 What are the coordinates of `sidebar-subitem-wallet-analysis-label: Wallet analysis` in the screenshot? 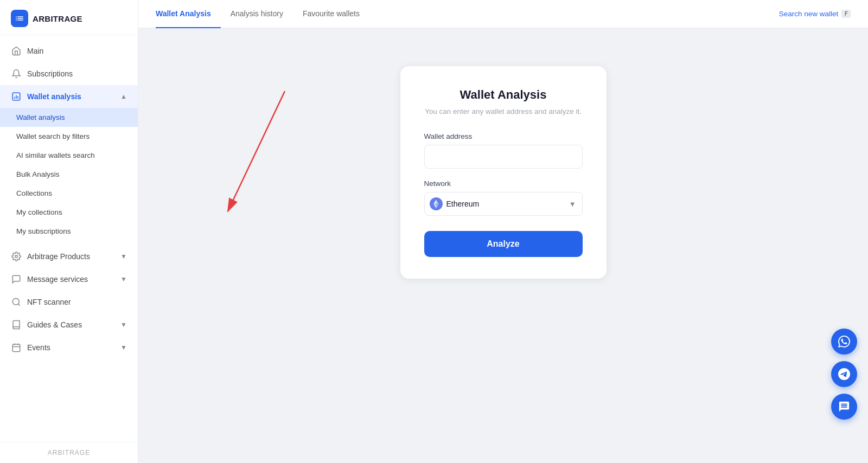 It's located at (41, 117).